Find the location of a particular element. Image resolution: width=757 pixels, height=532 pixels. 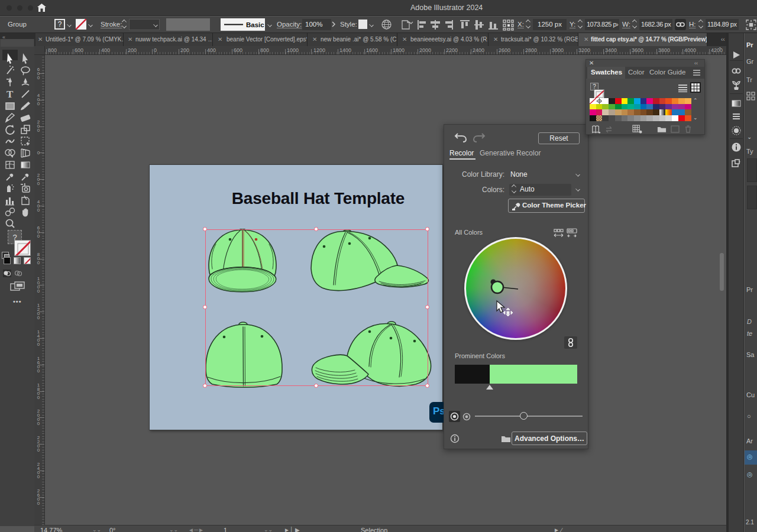

svg-text: T is located at coordinates (10, 95).